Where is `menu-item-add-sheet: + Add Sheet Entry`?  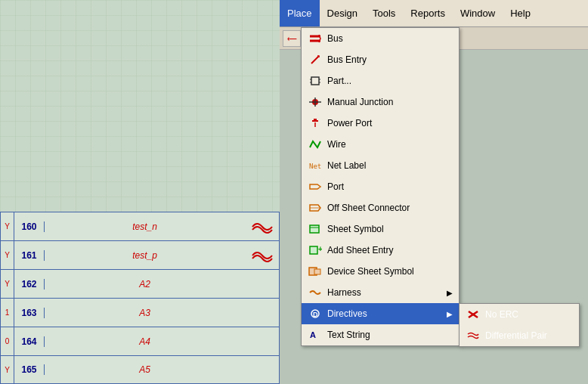 menu-item-add-sheet: + Add Sheet Entry is located at coordinates (380, 250).